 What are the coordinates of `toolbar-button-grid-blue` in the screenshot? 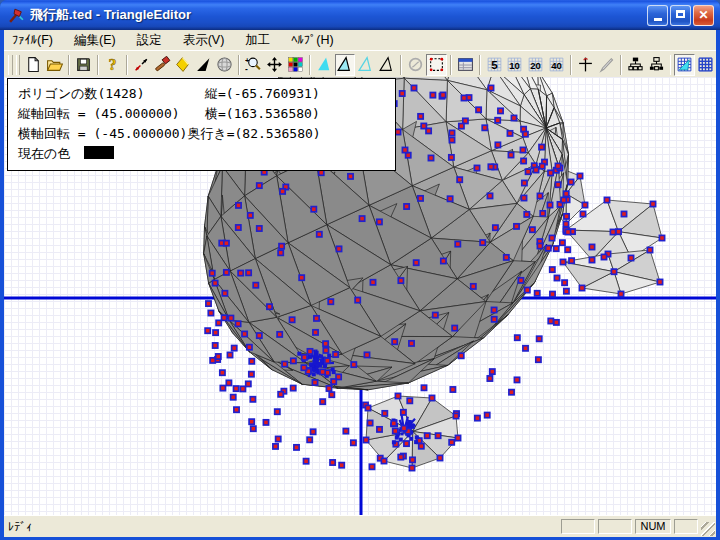 It's located at (706, 65).